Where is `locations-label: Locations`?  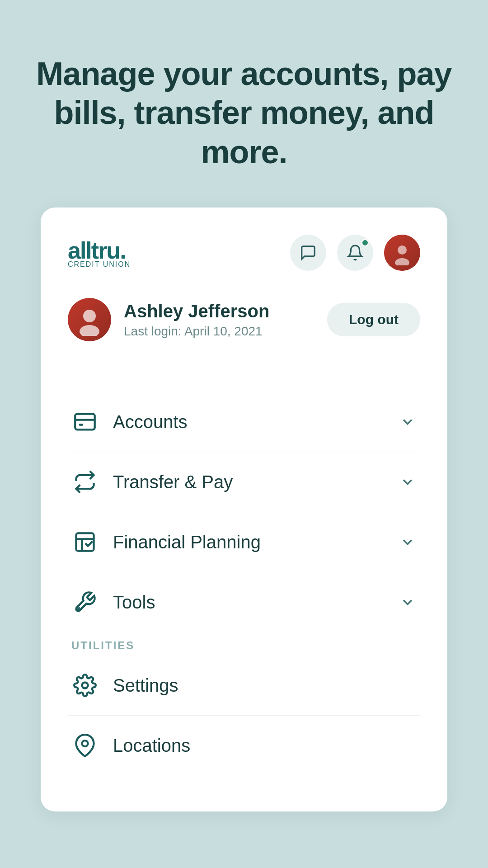 locations-label: Locations is located at coordinates (265, 746).